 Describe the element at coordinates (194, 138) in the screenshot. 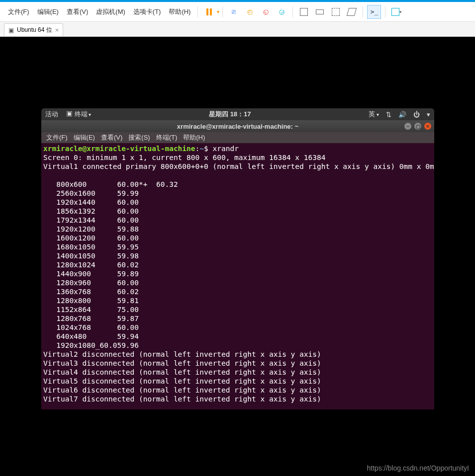

I see `term-menu-help: 帮助(H)` at that location.